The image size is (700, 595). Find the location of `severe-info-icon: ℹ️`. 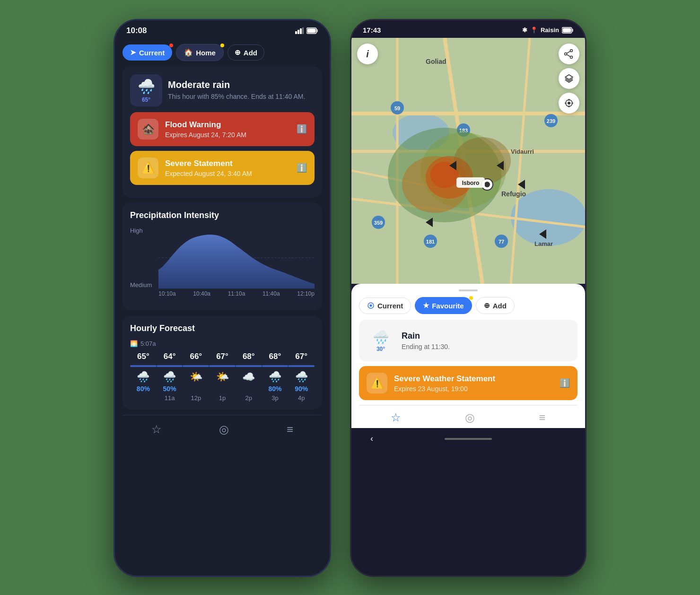

severe-info-icon: ℹ️ is located at coordinates (302, 168).